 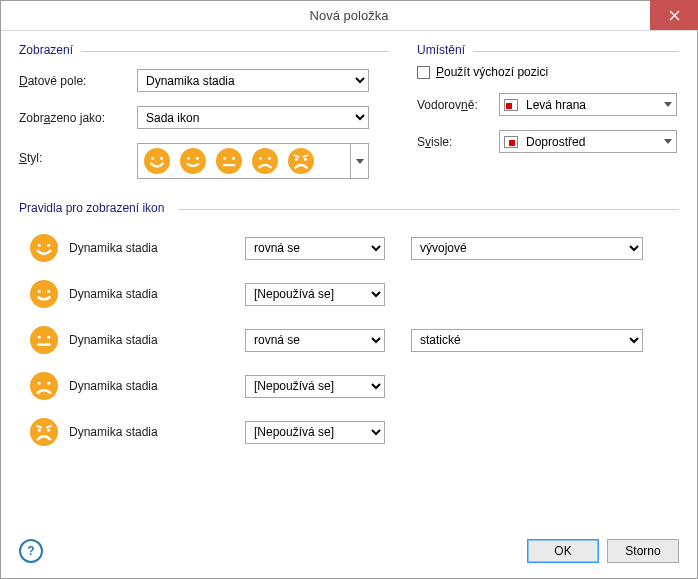 I want to click on help-button: ?, so click(x=31, y=551).